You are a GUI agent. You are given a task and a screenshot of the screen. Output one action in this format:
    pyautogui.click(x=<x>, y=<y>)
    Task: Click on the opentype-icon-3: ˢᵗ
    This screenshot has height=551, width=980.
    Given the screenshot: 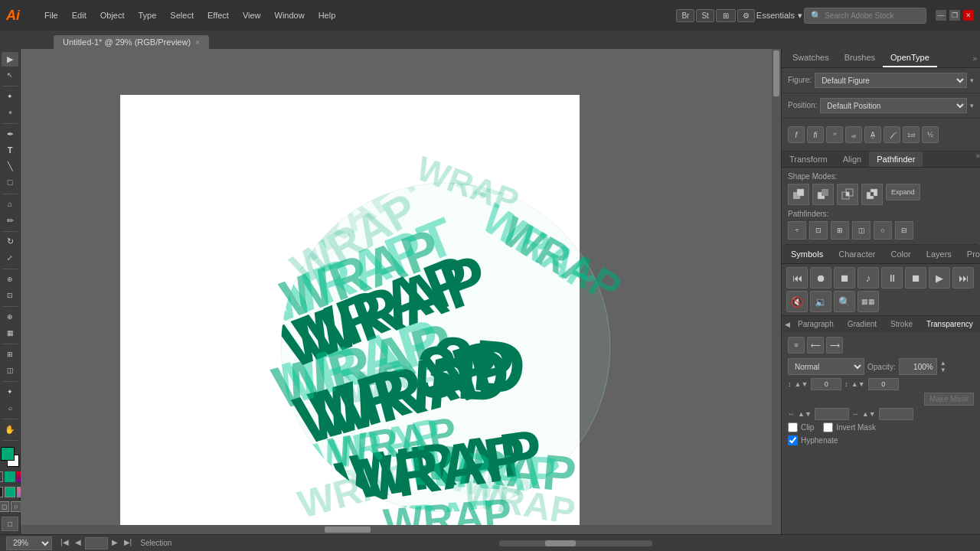 What is the action you would take?
    pyautogui.click(x=835, y=135)
    